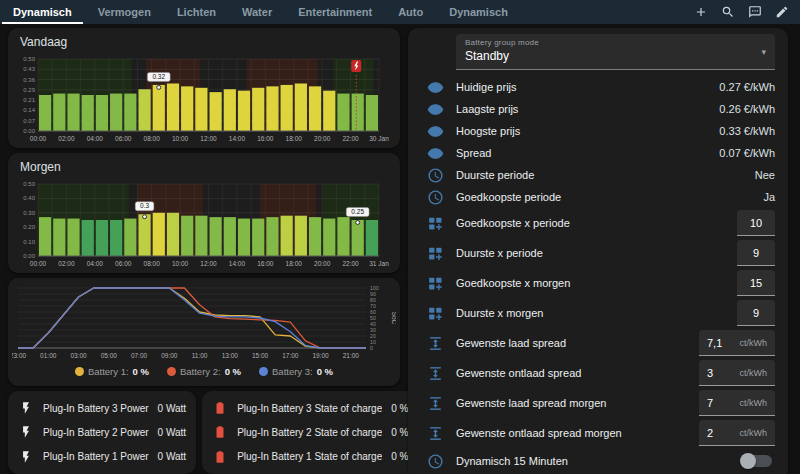  Describe the element at coordinates (96, 264) in the screenshot. I see `svg-text: 04:00` at that location.